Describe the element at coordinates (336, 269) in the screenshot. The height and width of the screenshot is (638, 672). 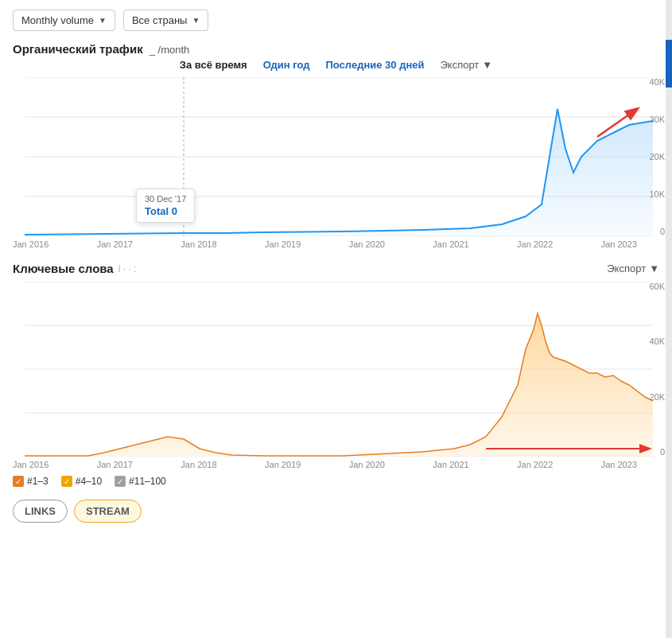
I see `keywords-header: Ключевые слова i · · : Экспорт ▼` at that location.